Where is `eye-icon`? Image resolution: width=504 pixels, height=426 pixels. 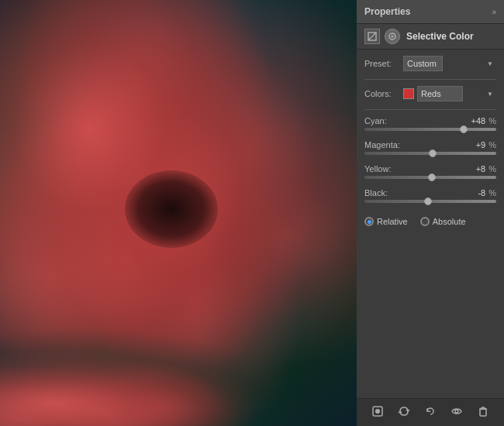
eye-icon is located at coordinates (457, 412).